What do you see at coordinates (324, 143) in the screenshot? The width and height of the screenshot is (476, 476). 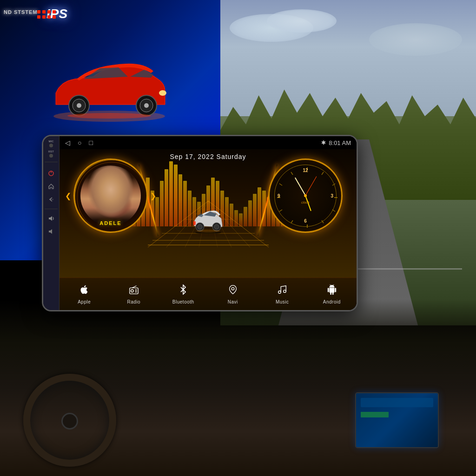 I see `bluetooth-status-icon: ✱` at bounding box center [324, 143].